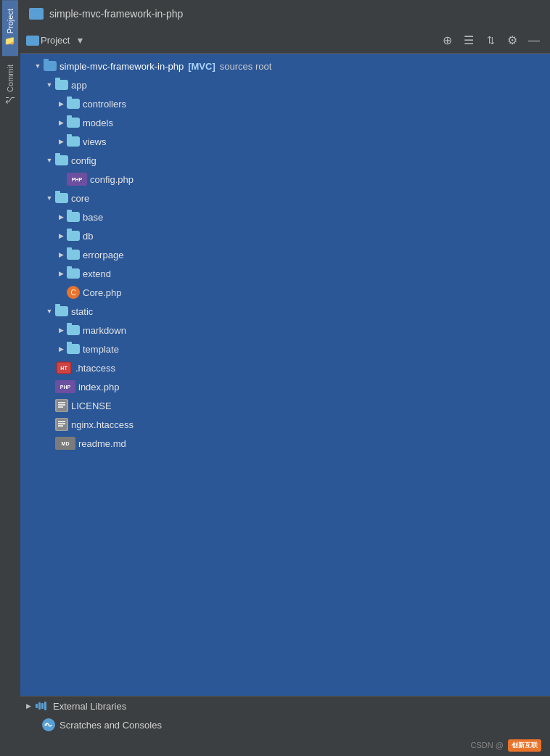 The height and width of the screenshot is (756, 550). I want to click on tree-item-htaccess: HT .htaccess, so click(285, 368).